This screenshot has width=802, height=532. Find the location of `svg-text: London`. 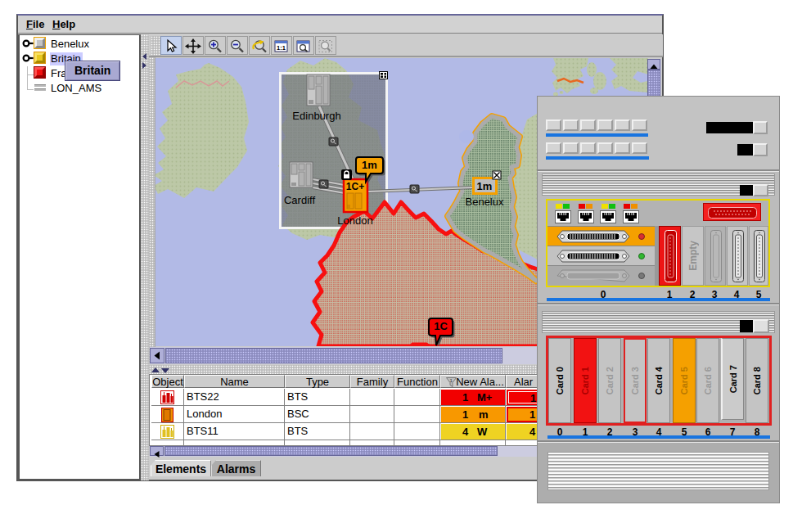

svg-text: London is located at coordinates (355, 221).